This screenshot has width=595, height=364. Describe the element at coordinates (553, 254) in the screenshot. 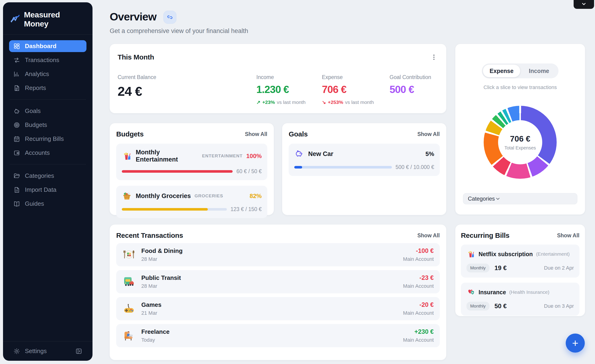

I see `bill-category: (Entertainment)` at that location.